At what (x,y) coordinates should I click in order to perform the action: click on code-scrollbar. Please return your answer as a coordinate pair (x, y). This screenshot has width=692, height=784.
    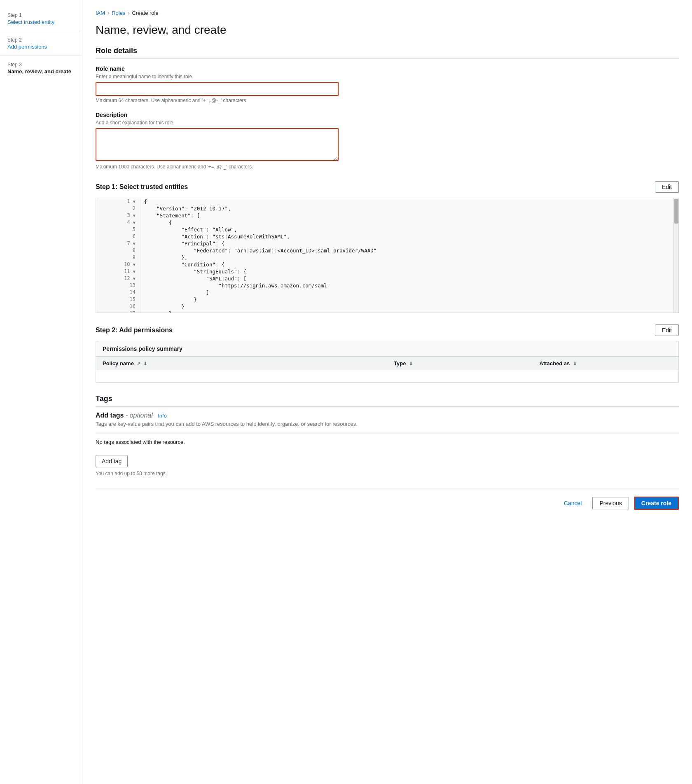
    Looking at the image, I should click on (676, 255).